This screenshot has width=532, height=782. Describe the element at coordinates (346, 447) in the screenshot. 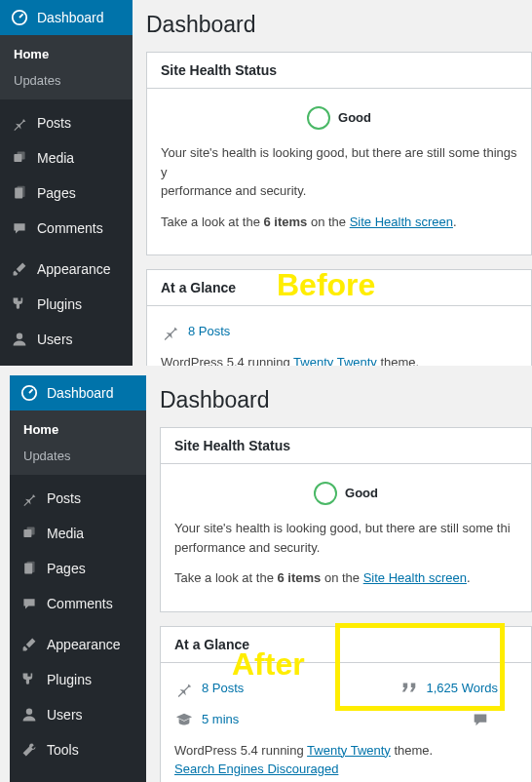

I see `site-health-heading: Site Health Status` at that location.